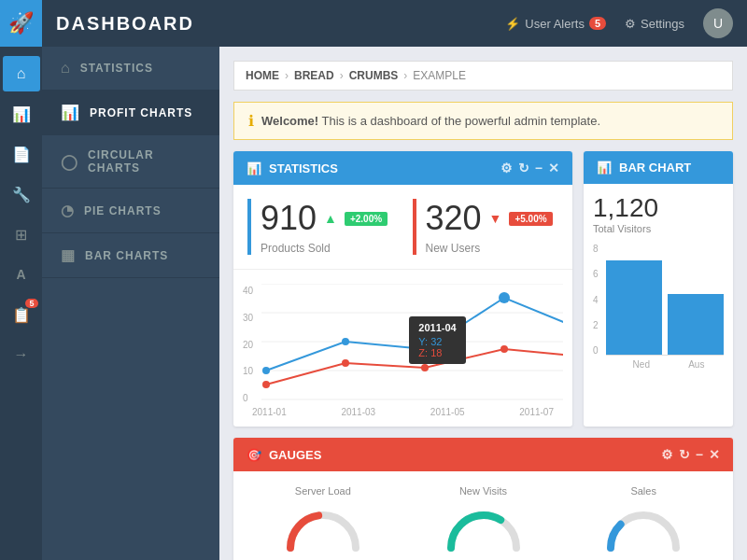 Image resolution: width=747 pixels, height=560 pixels. Describe the element at coordinates (262, 76) in the screenshot. I see `breadcrumb-home: HOME` at that location.